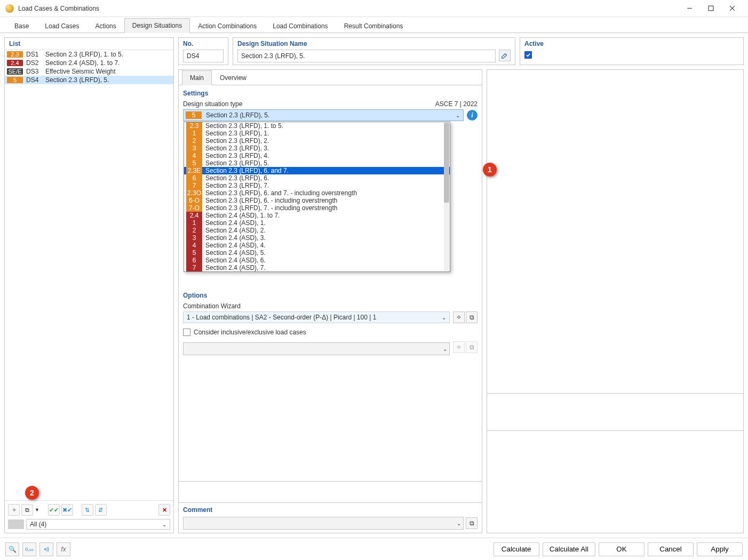  What do you see at coordinates (472, 523) in the screenshot?
I see `comment-edit-button: ⧉` at bounding box center [472, 523].